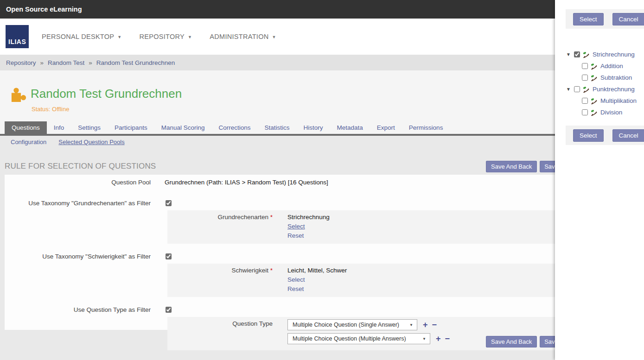 This screenshot has width=644, height=360. I want to click on question-pool-row: Question Pool Grundrechnen (Path: ILIAS …, so click(325, 183).